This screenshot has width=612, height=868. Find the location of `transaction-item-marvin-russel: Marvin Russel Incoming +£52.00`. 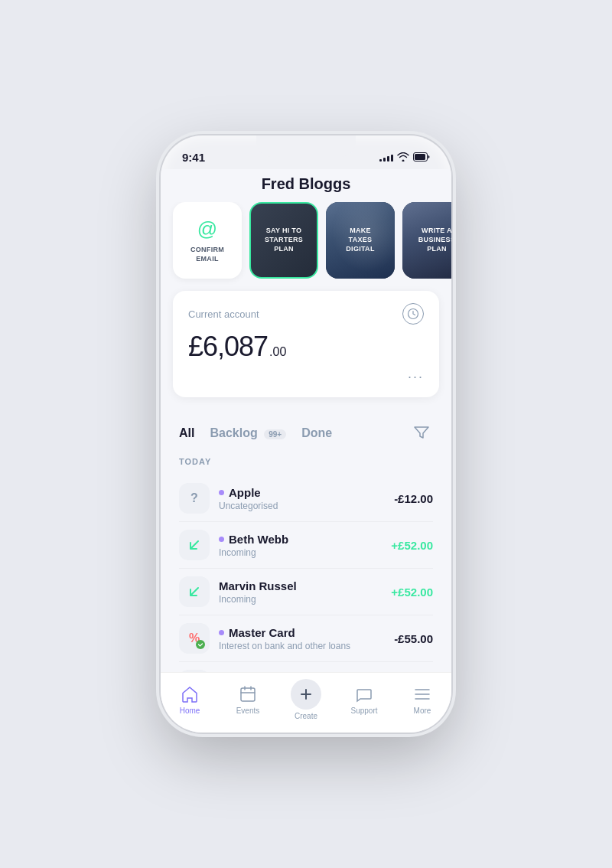

transaction-item-marvin-russel: Marvin Russel Incoming +£52.00 is located at coordinates (306, 592).